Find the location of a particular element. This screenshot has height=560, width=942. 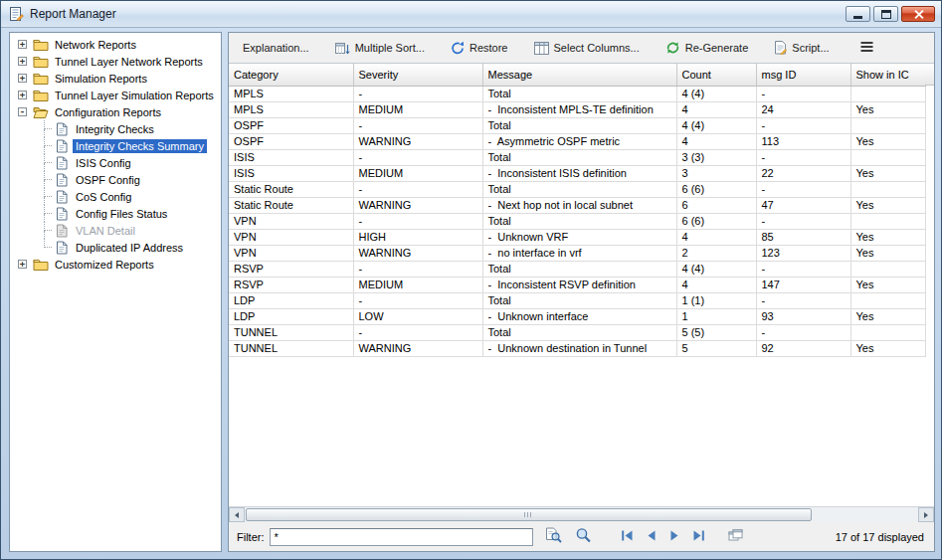

toolbar-buttons: Explanation...Multiple Sort...RestoreSel… is located at coordinates (536, 48).